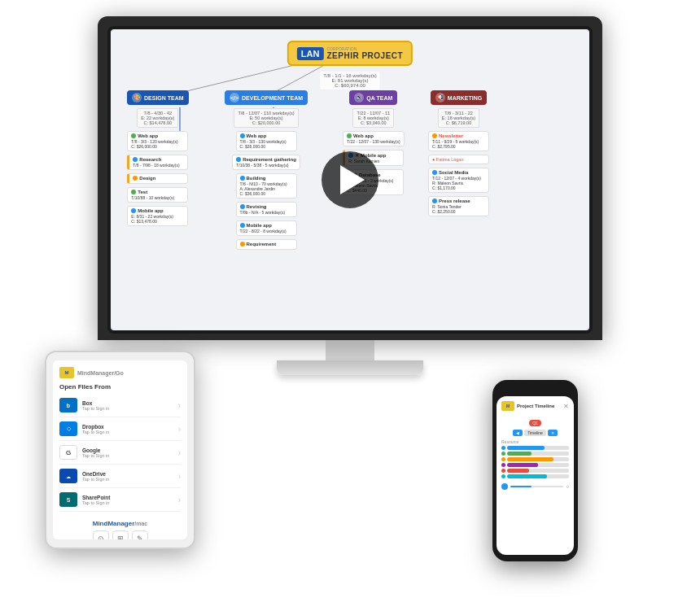  Describe the element at coordinates (567, 487) in the screenshot. I see `phone-page-indicator: ○` at that location.